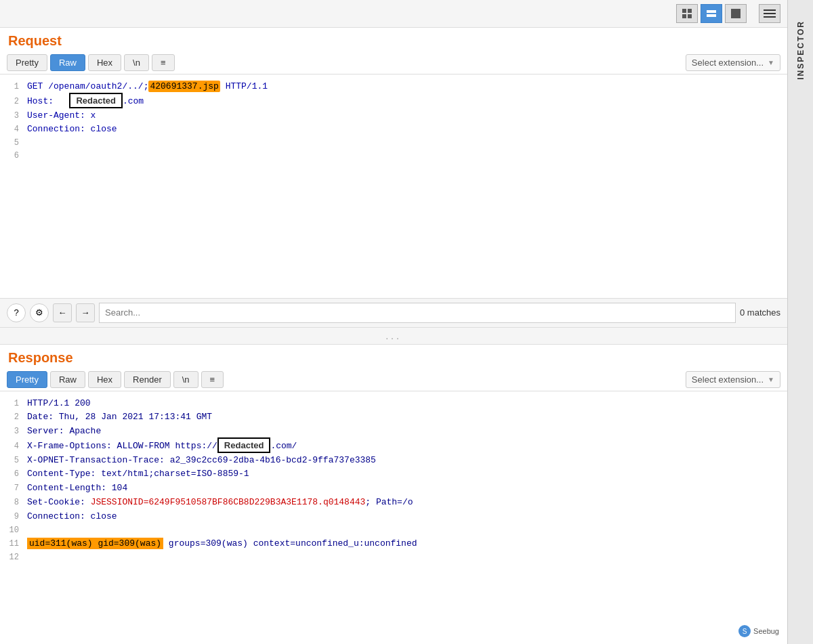 The image size is (813, 644). What do you see at coordinates (394, 356) in the screenshot?
I see `response-title: Response` at bounding box center [394, 356].